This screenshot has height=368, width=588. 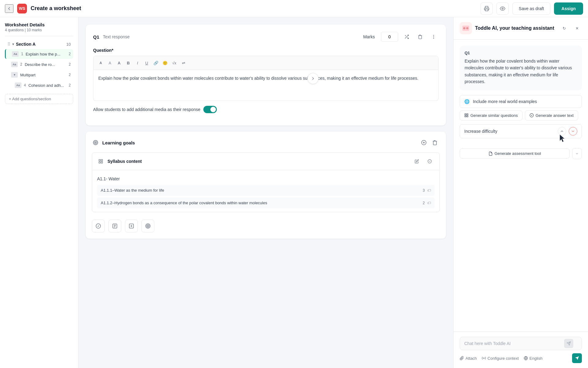 What do you see at coordinates (39, 25) in the screenshot?
I see `sidebar-title: Worksheet Details` at bounding box center [39, 25].